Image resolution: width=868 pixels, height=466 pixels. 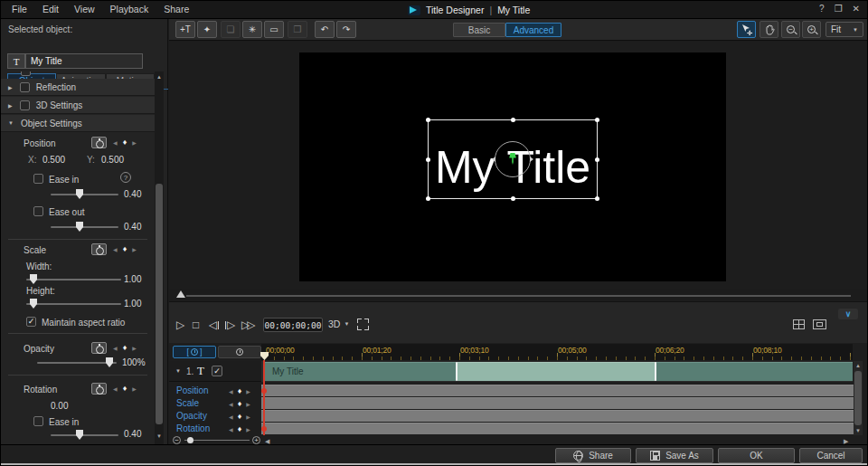 What do you see at coordinates (25, 74) in the screenshot?
I see `clipped-checkbox` at bounding box center [25, 74].